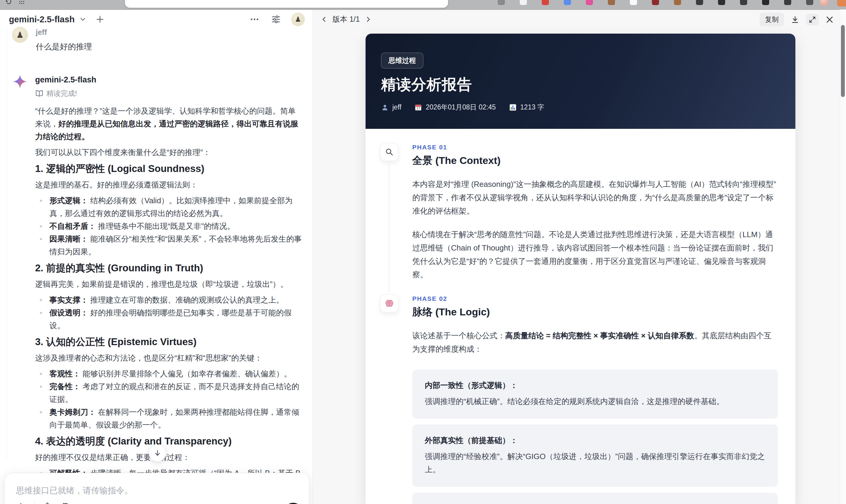 This screenshot has width=846, height=504. I want to click on copy-button: 复制, so click(772, 20).